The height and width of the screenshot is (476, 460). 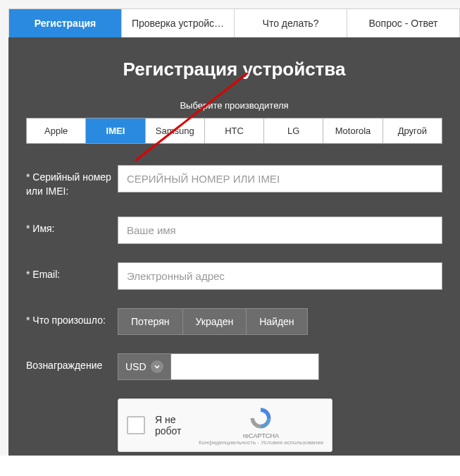 What do you see at coordinates (235, 131) in the screenshot?
I see `maker-htc: HTC` at bounding box center [235, 131].